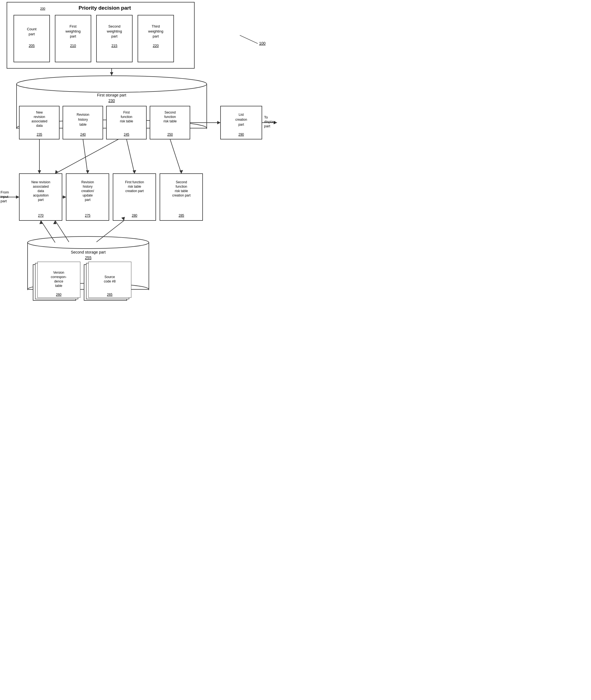  I want to click on svg-text: 255, so click(88, 258).